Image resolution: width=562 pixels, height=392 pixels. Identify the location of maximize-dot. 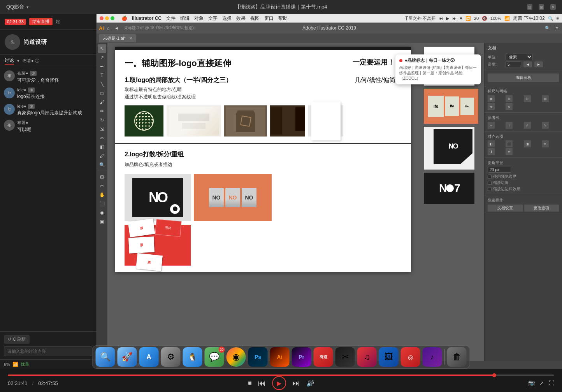
(112, 18).